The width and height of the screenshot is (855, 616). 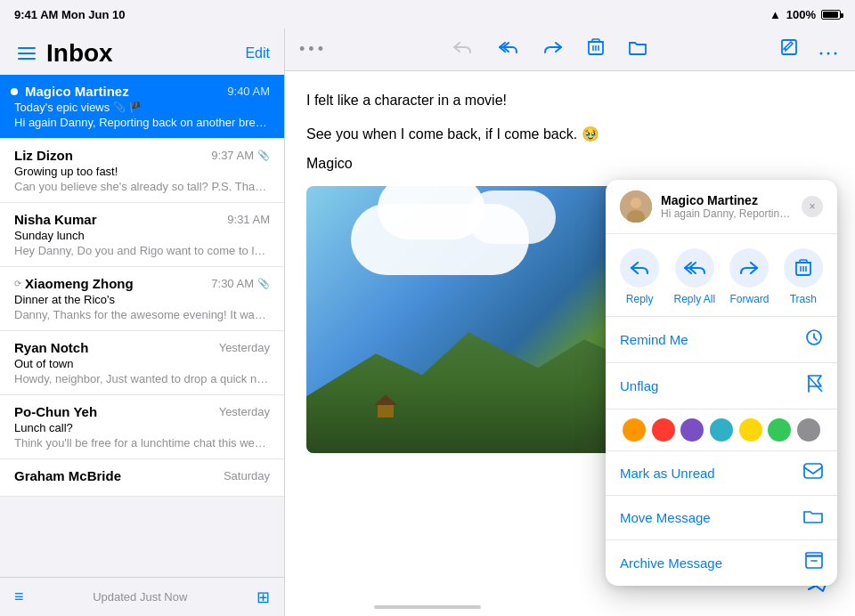 I want to click on mail-subject: Out of town, so click(x=142, y=363).